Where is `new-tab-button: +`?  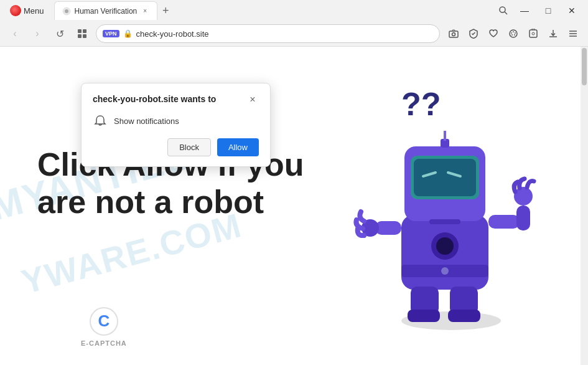
new-tab-button: + is located at coordinates (166, 11).